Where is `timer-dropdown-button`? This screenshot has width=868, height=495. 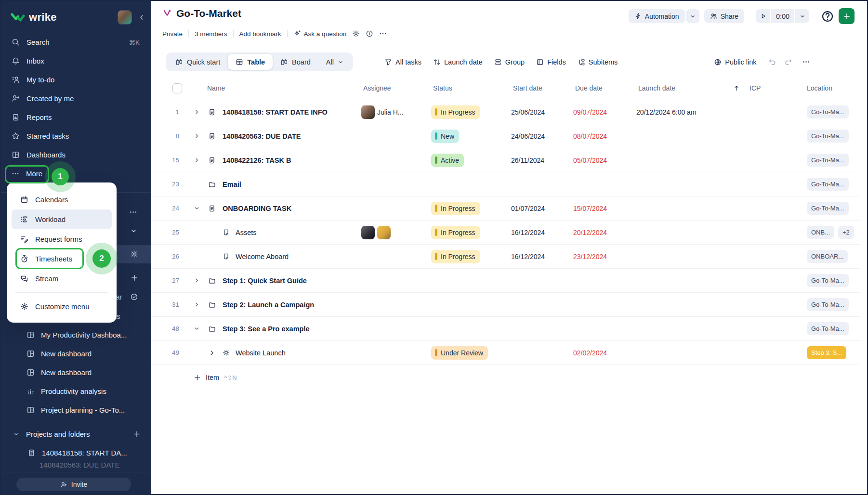 timer-dropdown-button is located at coordinates (802, 16).